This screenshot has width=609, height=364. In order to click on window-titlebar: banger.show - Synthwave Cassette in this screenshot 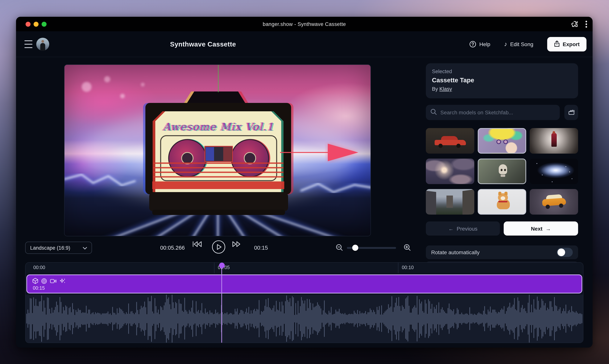, I will do `click(304, 24)`.